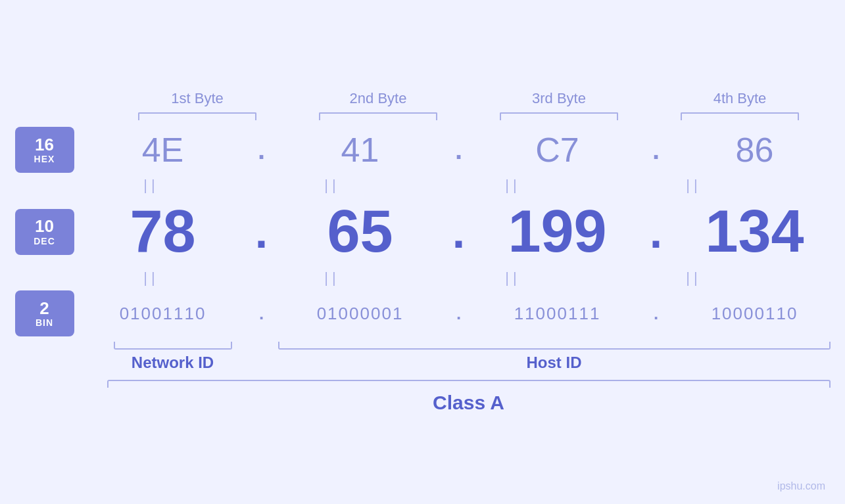 The image size is (845, 504). Describe the element at coordinates (45, 159) in the screenshot. I see `hex-badge-label: HEX` at that location.